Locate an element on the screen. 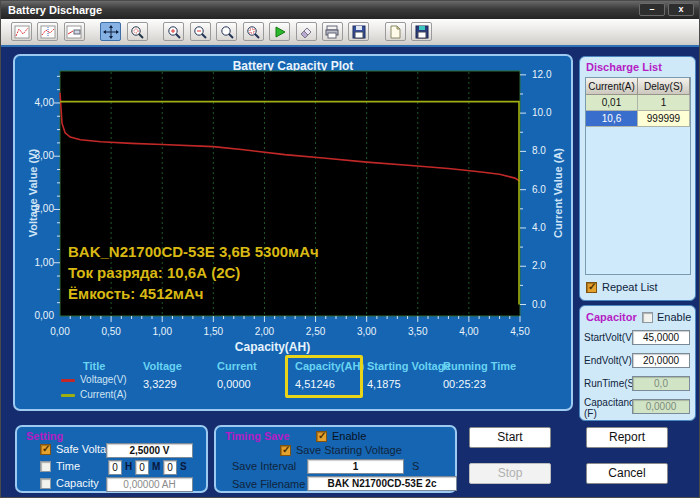  time-seconds-field: 0 is located at coordinates (170, 468).